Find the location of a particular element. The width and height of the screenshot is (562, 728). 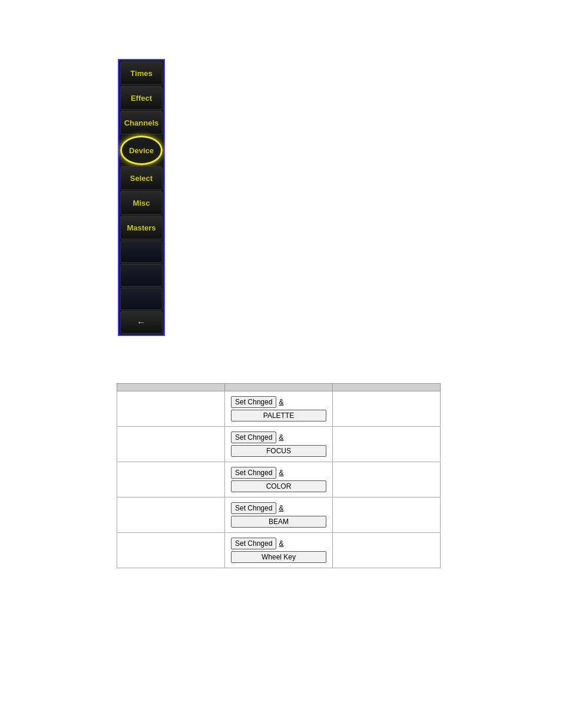

sidebar-btn-empty2 is located at coordinates (141, 275).